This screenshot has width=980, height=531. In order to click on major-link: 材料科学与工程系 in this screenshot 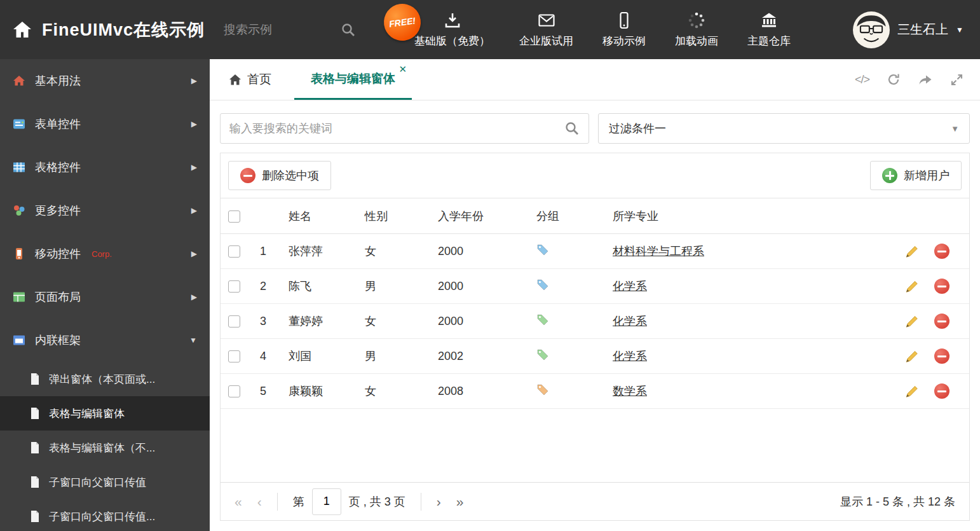, I will do `click(658, 251)`.